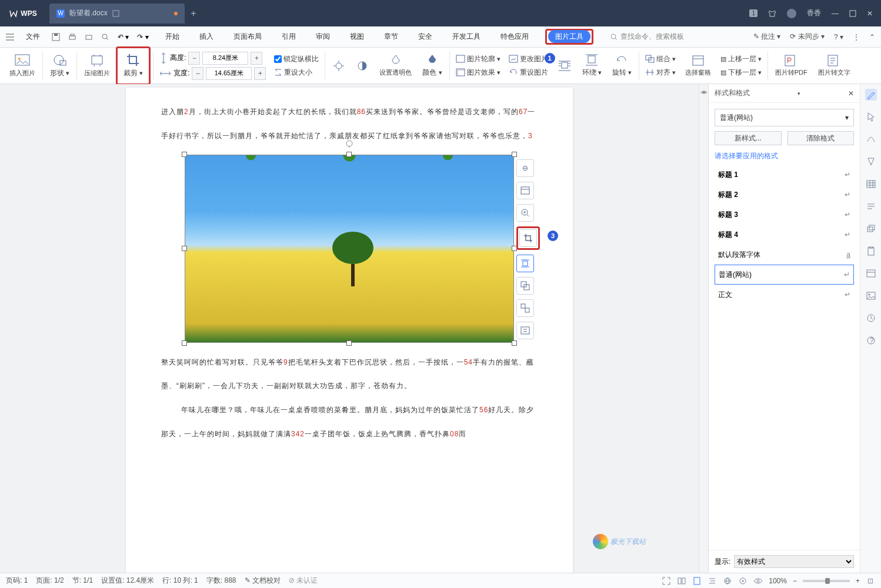 Image resolution: width=881 pixels, height=588 pixels. What do you see at coordinates (758, 581) in the screenshot?
I see `sb-eye-icon` at bounding box center [758, 581].